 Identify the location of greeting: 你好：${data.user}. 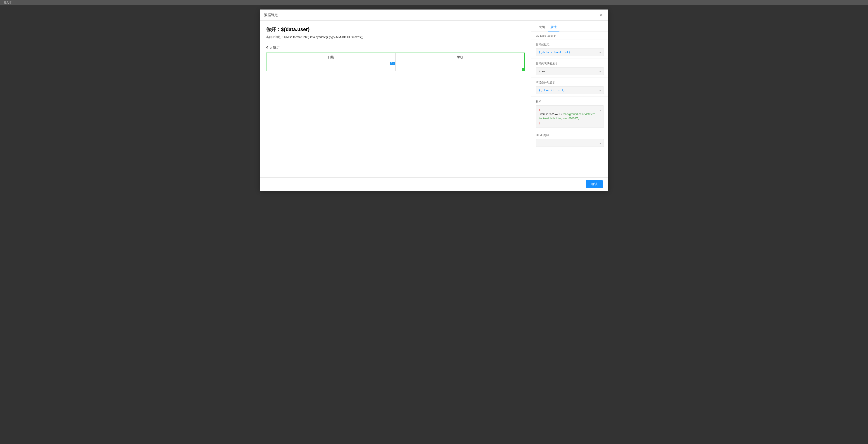
(395, 29).